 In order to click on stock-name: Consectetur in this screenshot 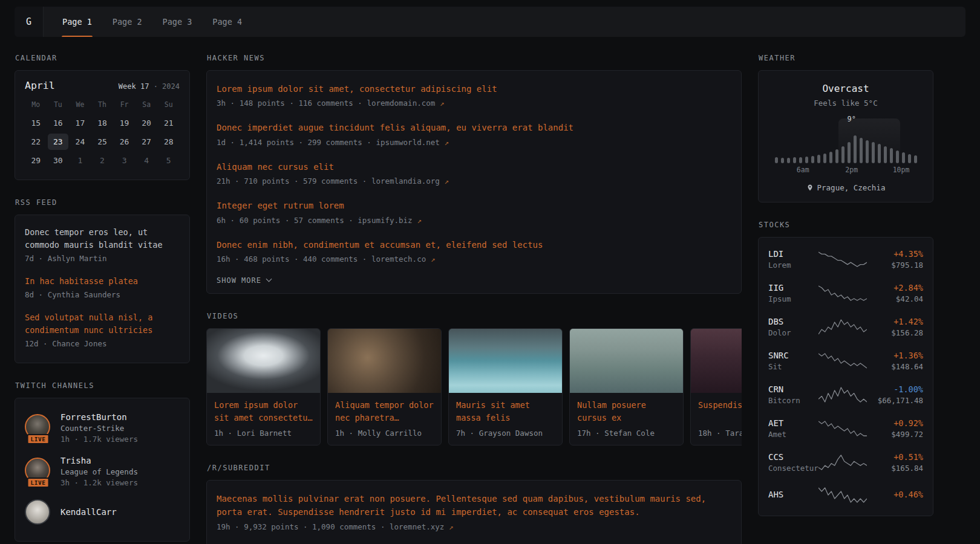, I will do `click(794, 468)`.